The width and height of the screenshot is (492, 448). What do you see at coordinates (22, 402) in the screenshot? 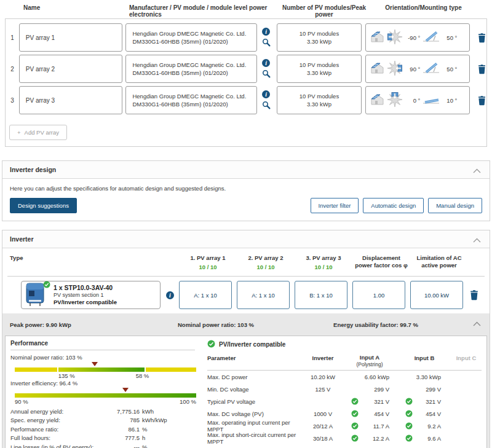
I see `gauge-scale-label: 90 %` at bounding box center [22, 402].